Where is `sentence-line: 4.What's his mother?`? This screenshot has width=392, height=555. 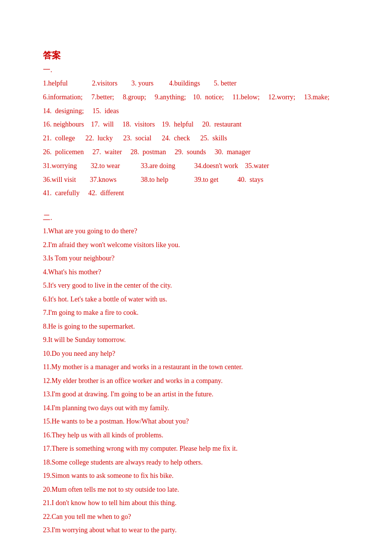
sentence-line: 4.What's his mother? is located at coordinates (196, 273).